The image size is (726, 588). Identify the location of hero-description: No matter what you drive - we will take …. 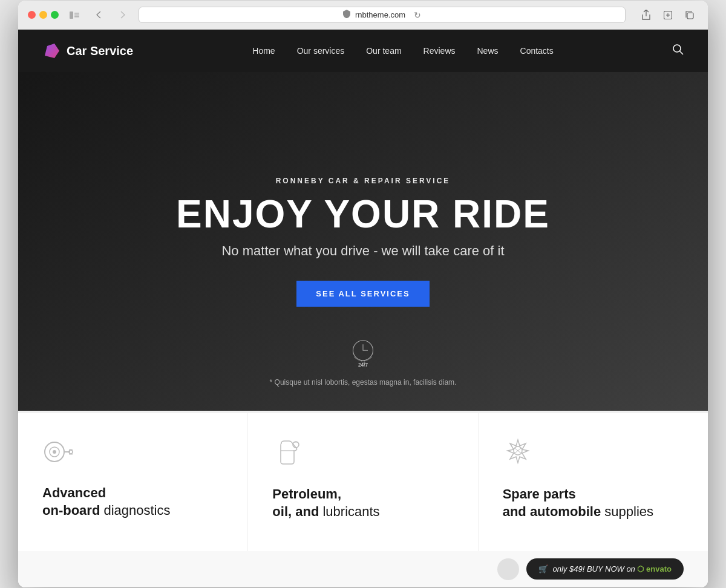
(363, 251).